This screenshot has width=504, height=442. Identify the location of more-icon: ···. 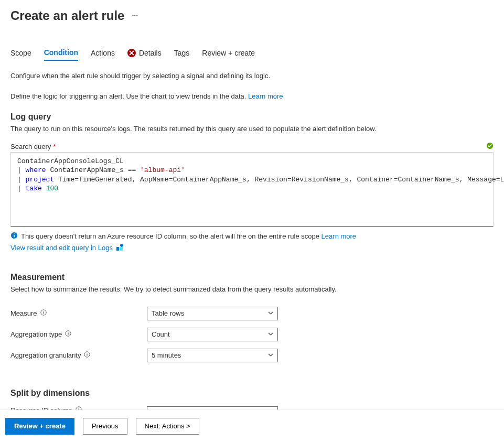
(135, 16).